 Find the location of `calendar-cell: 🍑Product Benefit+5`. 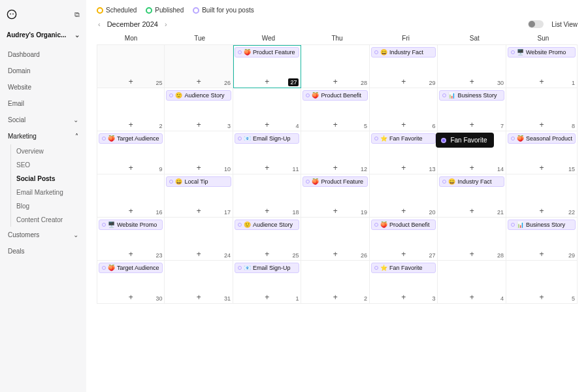

calendar-cell: 🍑Product Benefit+5 is located at coordinates (336, 110).